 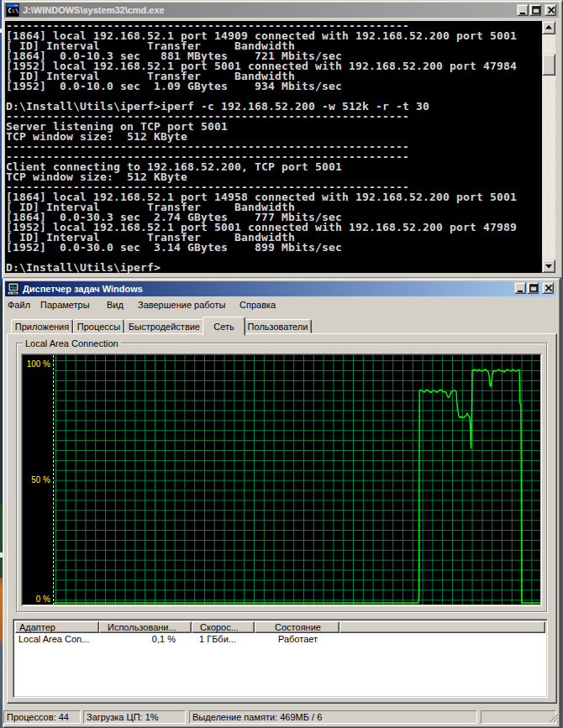 What do you see at coordinates (224, 326) in the screenshot?
I see `tab-networking: Сеть` at bounding box center [224, 326].